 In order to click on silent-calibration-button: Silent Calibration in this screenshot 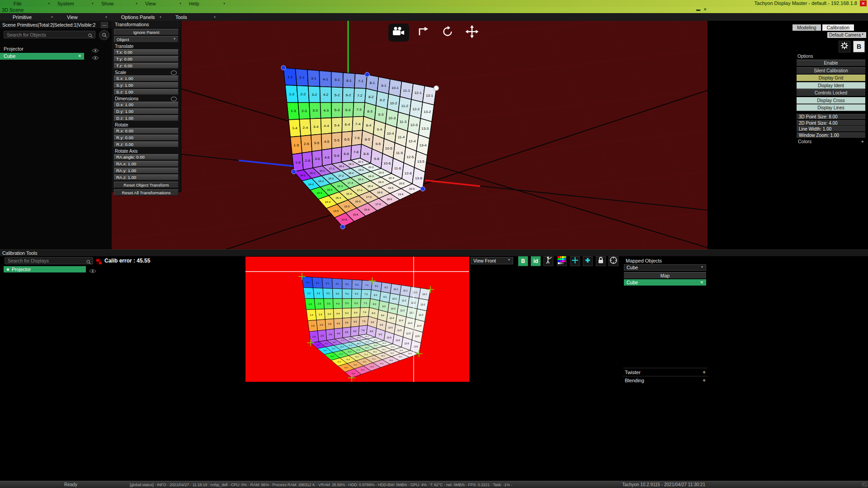, I will do `click(831, 70)`.